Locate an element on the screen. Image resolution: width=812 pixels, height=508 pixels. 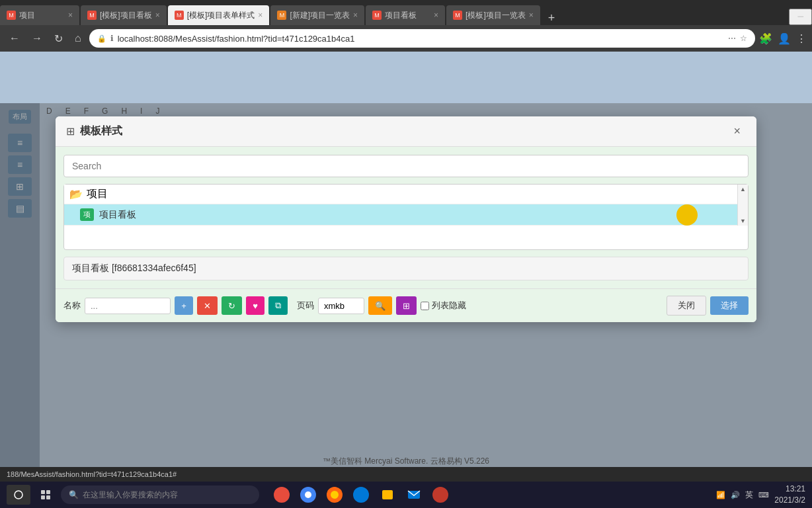
clock: 13:21 2021/3/2 is located at coordinates (790, 495).